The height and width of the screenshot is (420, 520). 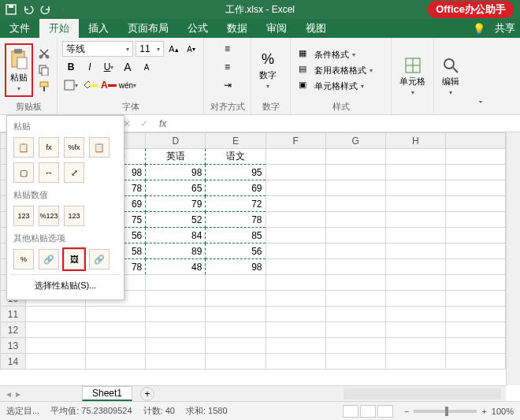 I want to click on cell: 56, so click(x=236, y=251).